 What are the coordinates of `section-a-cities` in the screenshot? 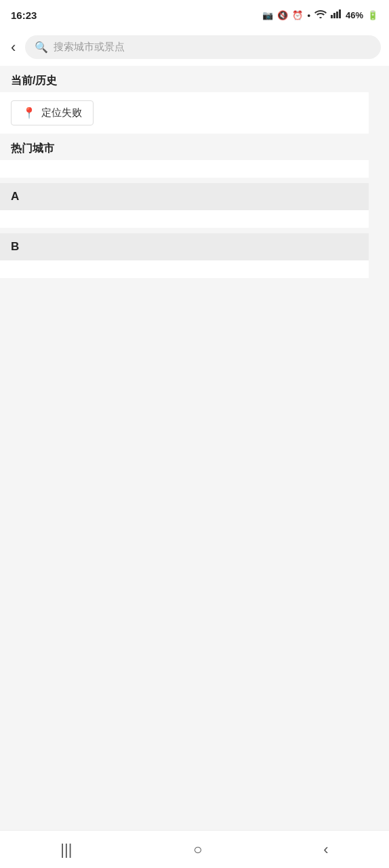 It's located at (184, 219).